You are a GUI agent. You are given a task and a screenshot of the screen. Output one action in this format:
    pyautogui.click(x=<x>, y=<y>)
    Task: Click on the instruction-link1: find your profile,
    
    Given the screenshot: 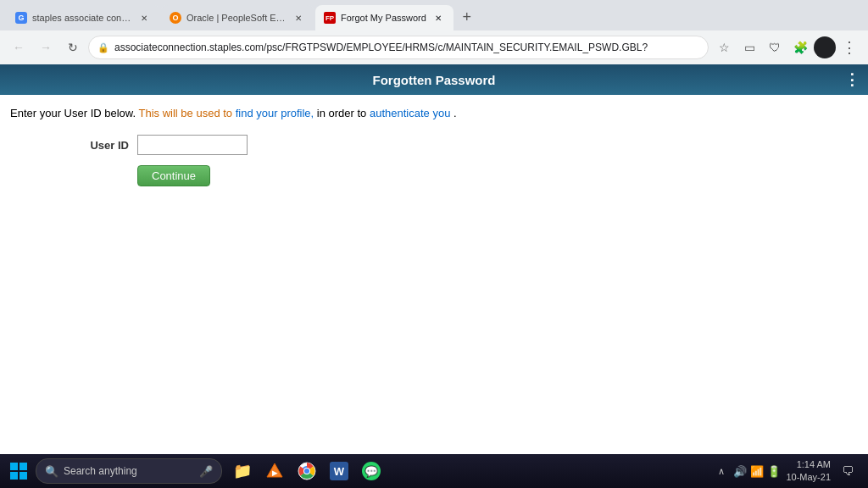 What is the action you would take?
    pyautogui.click(x=275, y=114)
    